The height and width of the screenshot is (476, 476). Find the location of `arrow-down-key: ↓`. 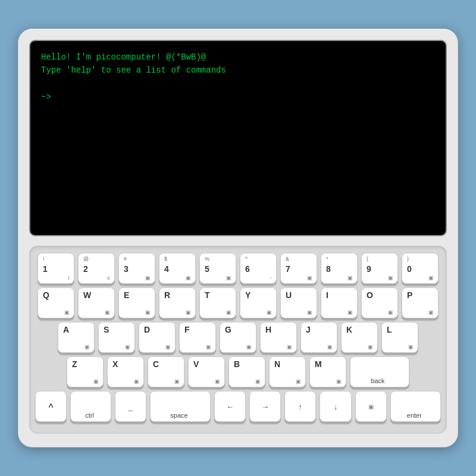

arrow-down-key: ↓ is located at coordinates (336, 406).